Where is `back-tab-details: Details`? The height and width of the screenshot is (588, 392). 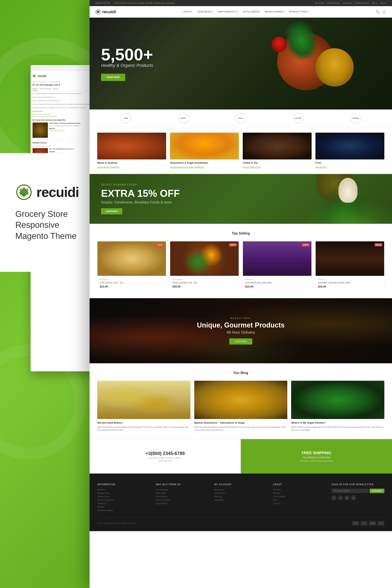 back-tab-details: Details is located at coordinates (35, 89).